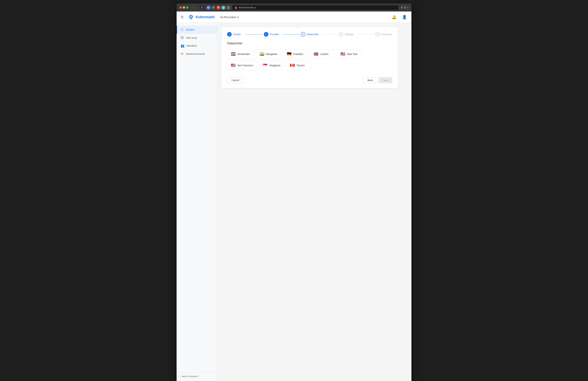 The image size is (588, 381). What do you see at coordinates (347, 34) in the screenshot?
I see `step-settings: 4 Settings` at bounding box center [347, 34].